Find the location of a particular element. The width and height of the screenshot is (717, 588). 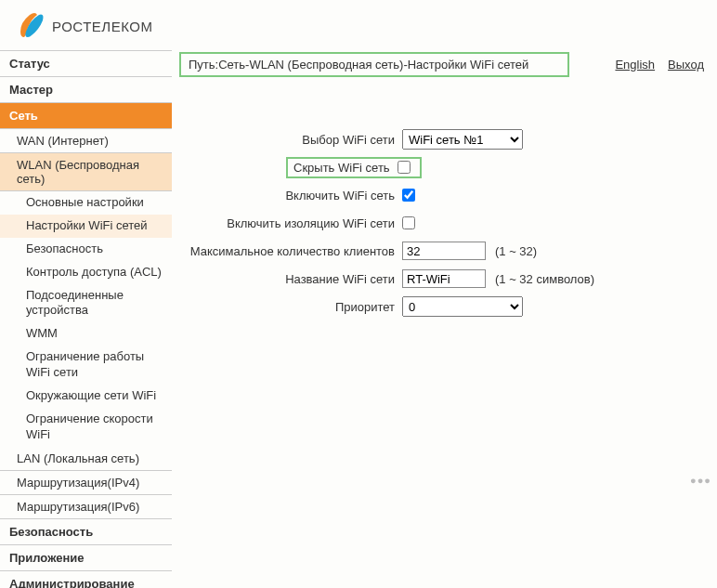

nav-wizard: Мастер is located at coordinates (85, 90).